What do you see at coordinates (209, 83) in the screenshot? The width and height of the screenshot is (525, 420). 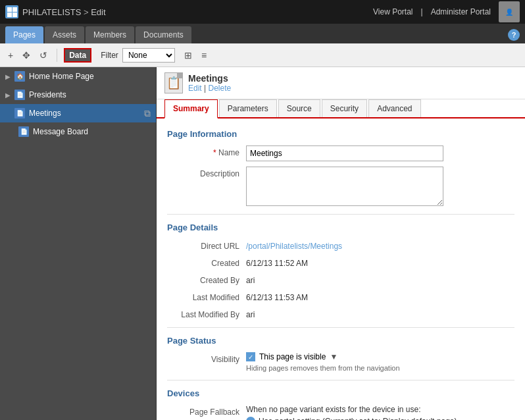 I see `page-title-area: Meetings Edit | Delete` at bounding box center [209, 83].